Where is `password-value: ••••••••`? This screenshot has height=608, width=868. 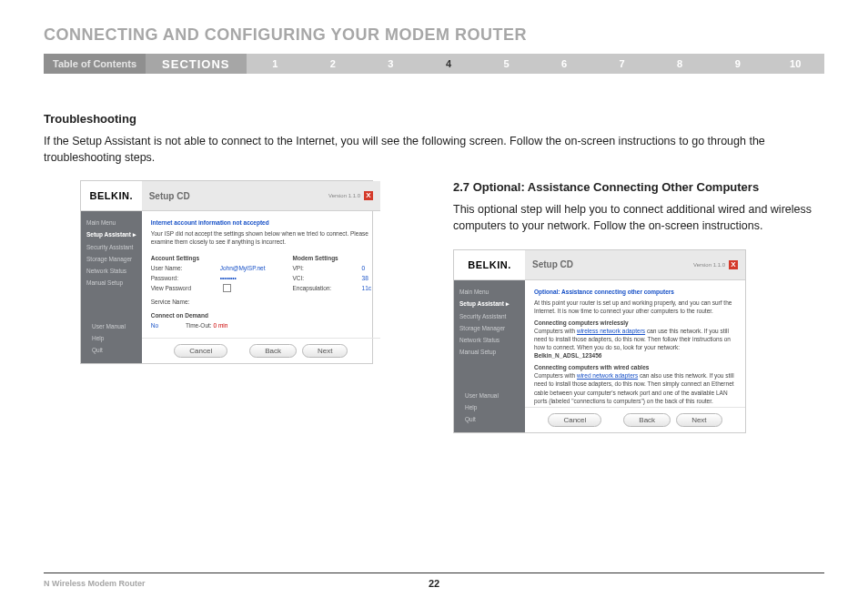
password-value: •••••••• is located at coordinates (228, 279).